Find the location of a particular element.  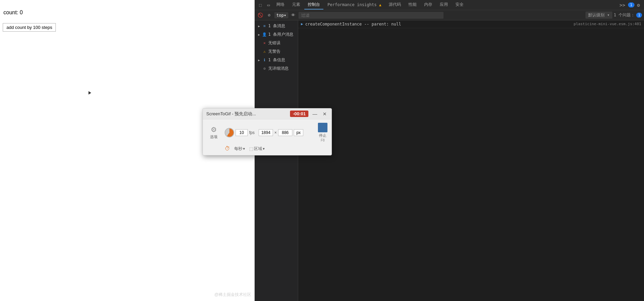

performance-warning-icon: ▲ is located at coordinates (381, 5).